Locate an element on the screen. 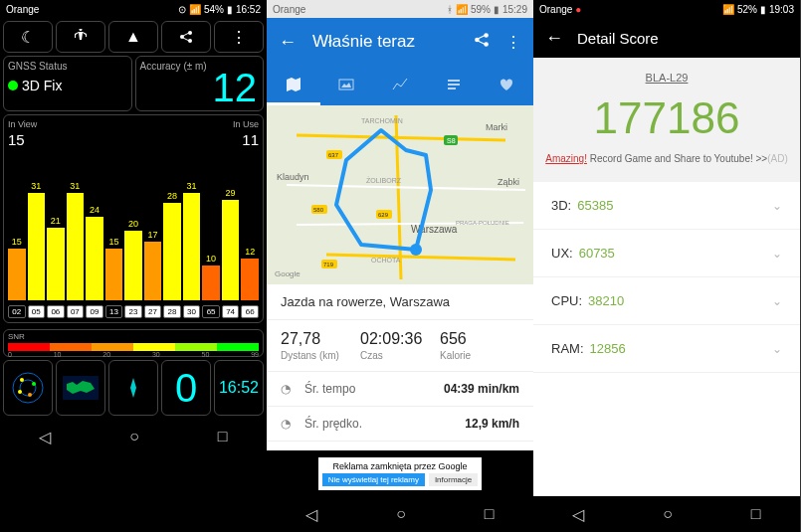 Image resolution: width=801 pixels, height=532 pixels. ad-info-button: Informacje is located at coordinates (454, 479).